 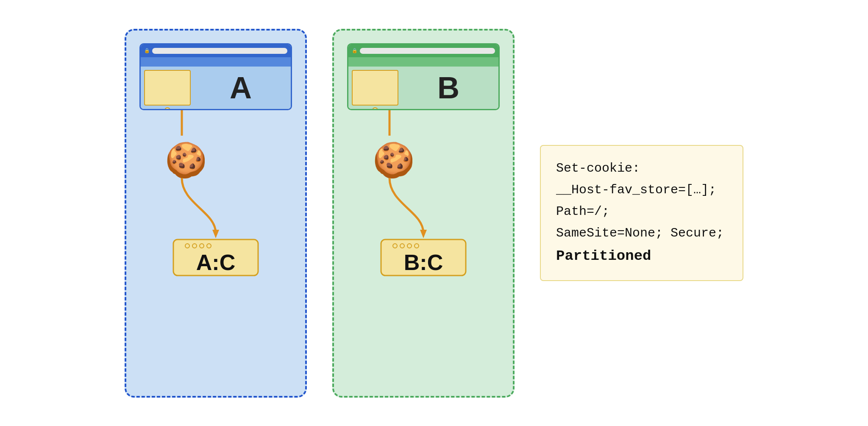 I want to click on code-line-3: Path=/;, so click(x=642, y=212).